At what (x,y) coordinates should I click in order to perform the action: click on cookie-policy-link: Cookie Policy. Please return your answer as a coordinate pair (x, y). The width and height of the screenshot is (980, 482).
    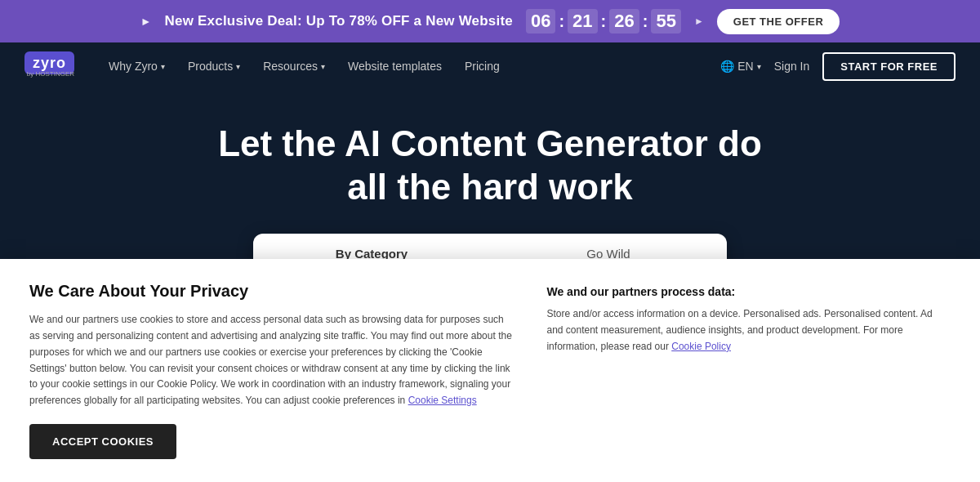
    Looking at the image, I should click on (701, 346).